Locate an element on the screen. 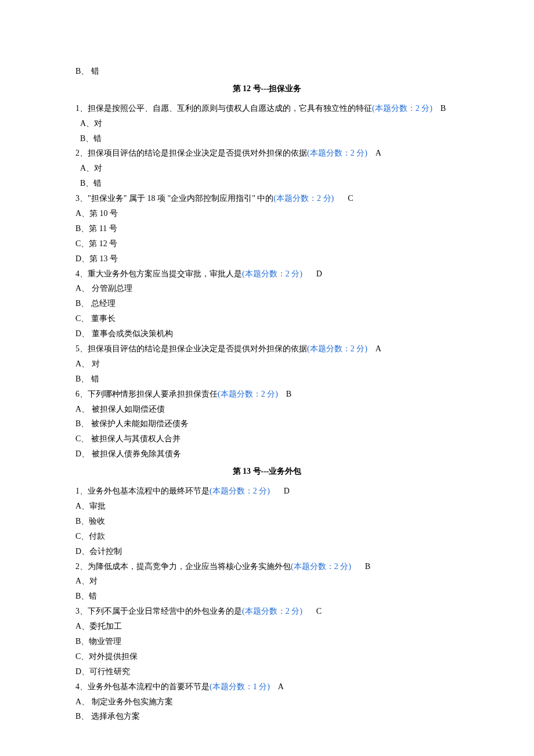 Image resolution: width=534 pixels, height=756 pixels. question-stem: 2、担保项目评估的结论是担保企业决定是否提供对外担保的依据 is located at coordinates (192, 153).